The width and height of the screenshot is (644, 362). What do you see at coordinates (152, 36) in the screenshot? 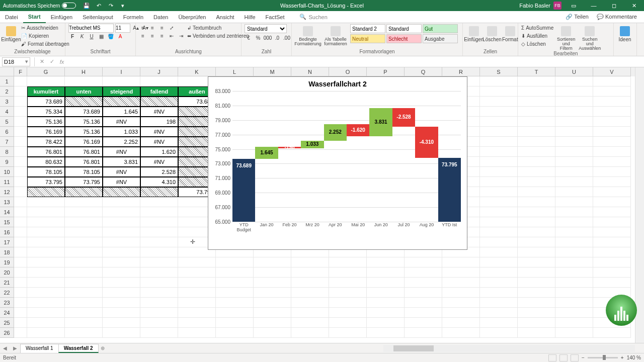
I see `align-center-icon: ≡` at bounding box center [152, 36].